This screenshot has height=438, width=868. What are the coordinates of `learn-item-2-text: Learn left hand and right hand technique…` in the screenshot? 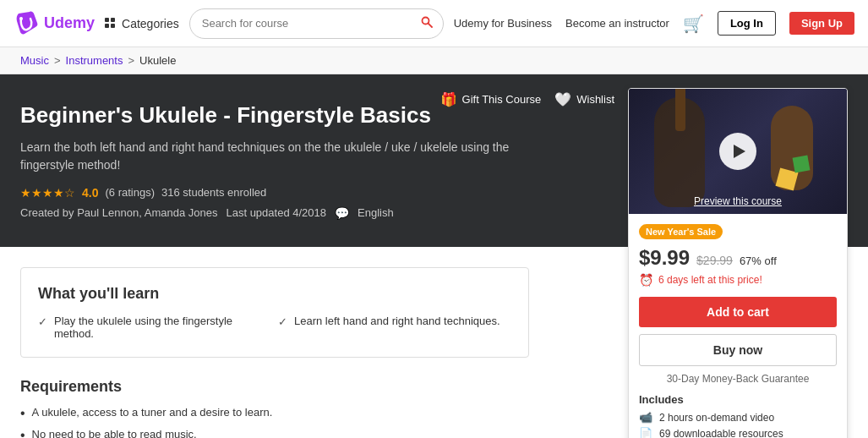 It's located at (397, 321).